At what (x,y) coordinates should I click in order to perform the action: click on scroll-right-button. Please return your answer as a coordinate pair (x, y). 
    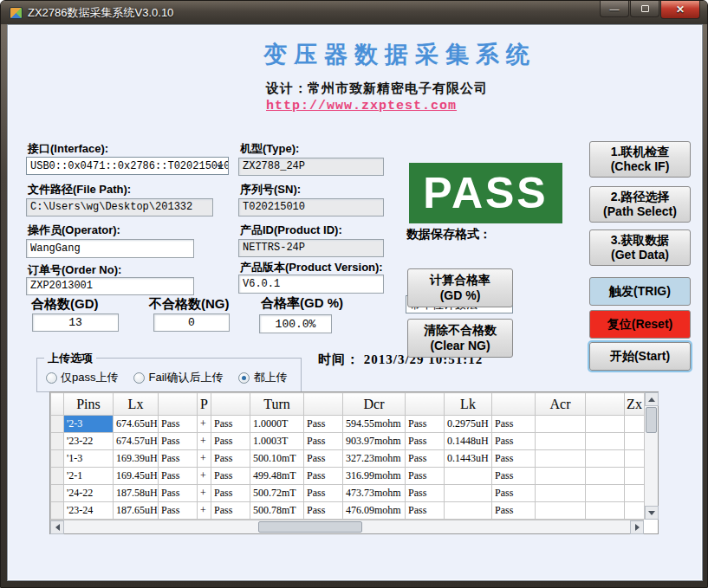
    Looking at the image, I should click on (637, 527).